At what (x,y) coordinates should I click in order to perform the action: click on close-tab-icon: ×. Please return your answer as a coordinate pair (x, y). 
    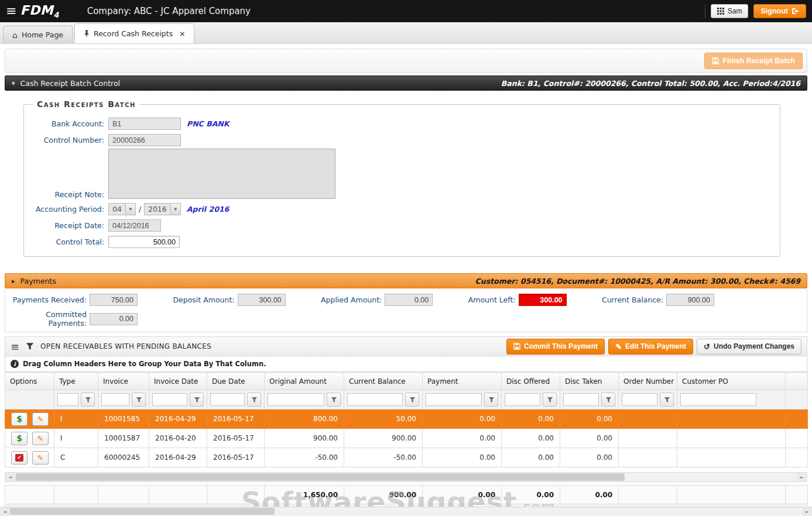
    Looking at the image, I should click on (182, 34).